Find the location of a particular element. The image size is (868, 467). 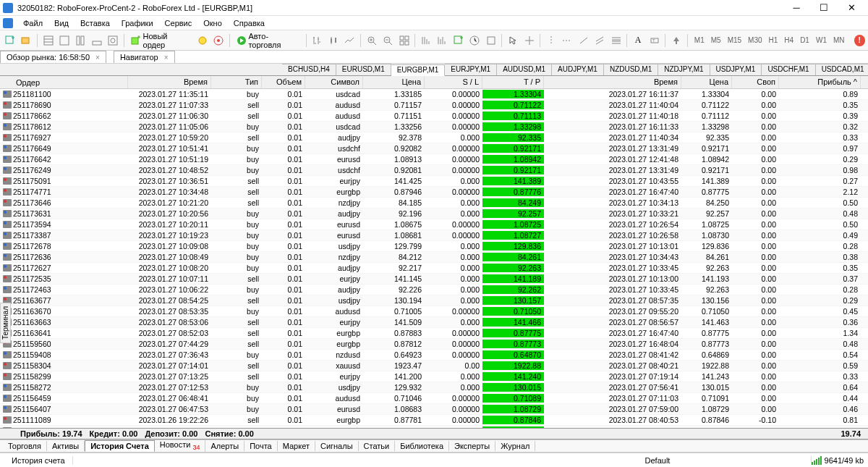

menu-справка: Справка is located at coordinates (249, 23).